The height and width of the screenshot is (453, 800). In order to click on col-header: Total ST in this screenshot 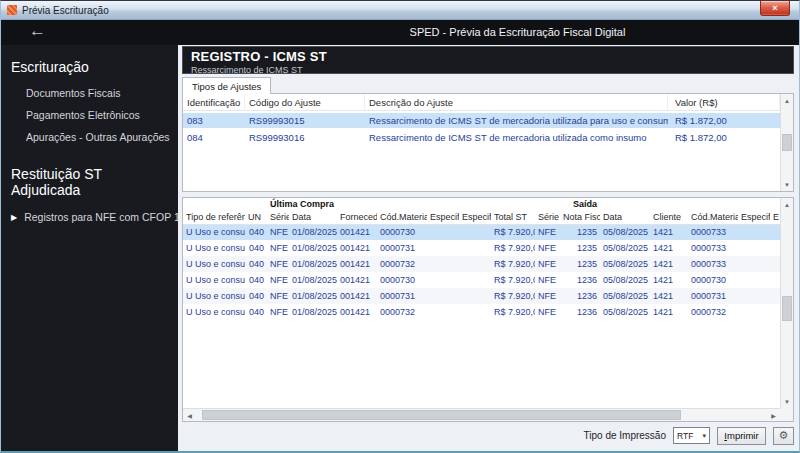, I will do `click(513, 217)`.